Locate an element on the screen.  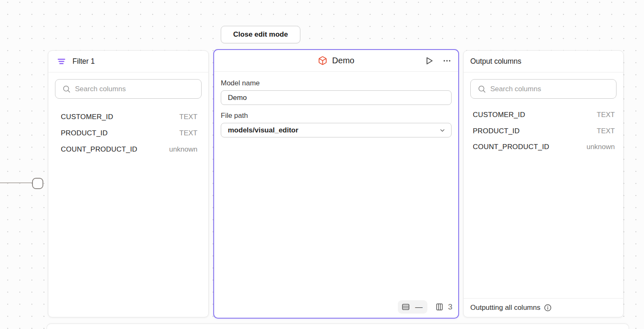
table-columns-icon is located at coordinates (439, 307).